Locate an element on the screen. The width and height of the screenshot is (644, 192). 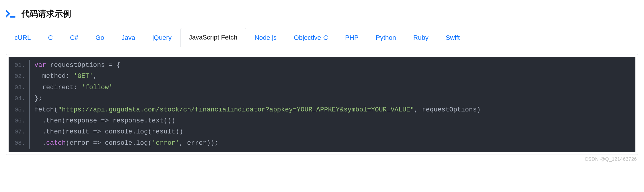
code-token: , is located at coordinates (95, 76).